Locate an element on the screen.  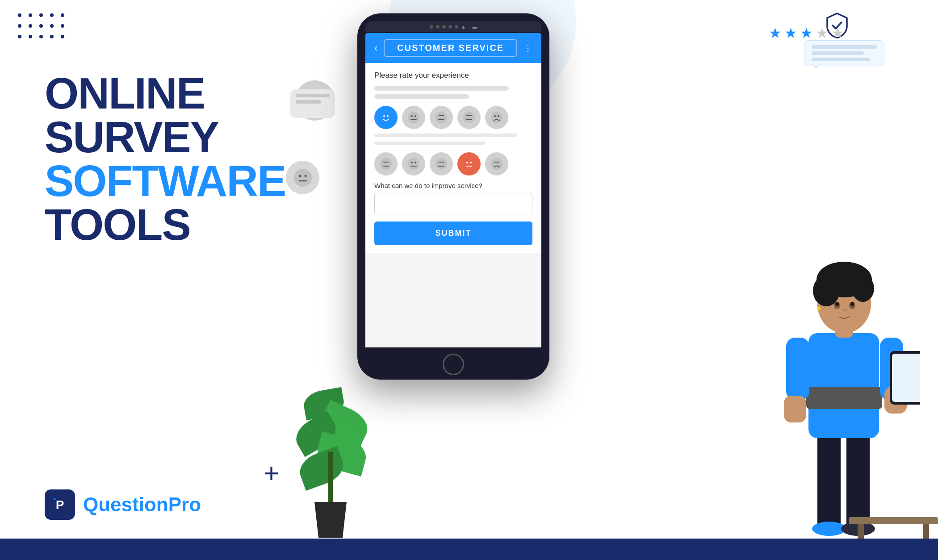
plus-sign: + is located at coordinates (272, 473).